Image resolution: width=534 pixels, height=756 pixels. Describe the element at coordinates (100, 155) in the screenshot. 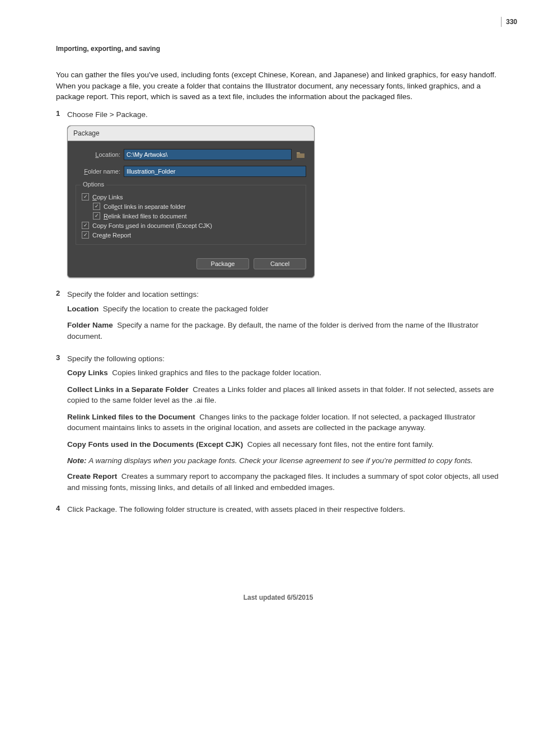

I see `location-label: Location:` at that location.